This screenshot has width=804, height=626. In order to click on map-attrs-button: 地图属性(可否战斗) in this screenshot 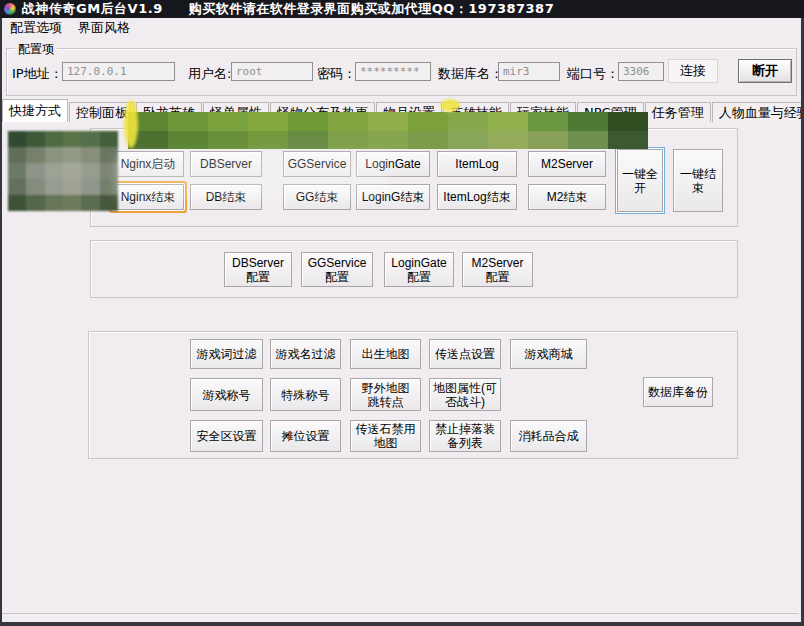, I will do `click(465, 394)`.